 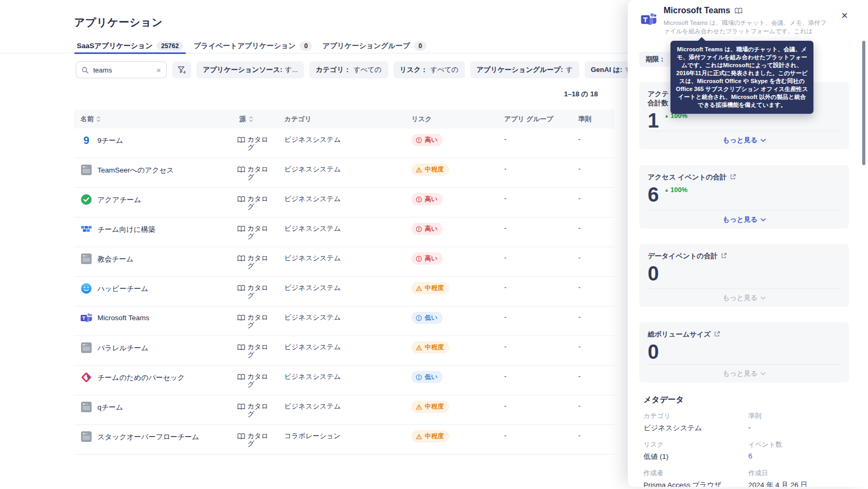 I want to click on app-name-cell: 教会チーム, so click(x=154, y=261).